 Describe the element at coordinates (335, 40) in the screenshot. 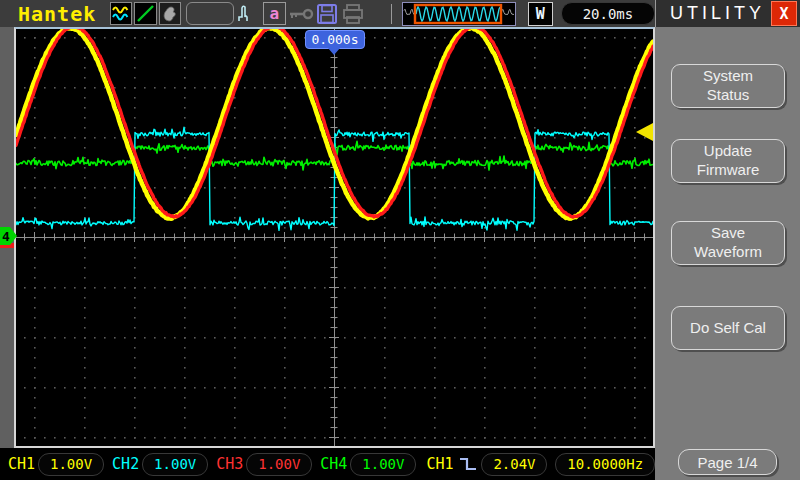

I see `time-position-tag: 0.000s` at that location.